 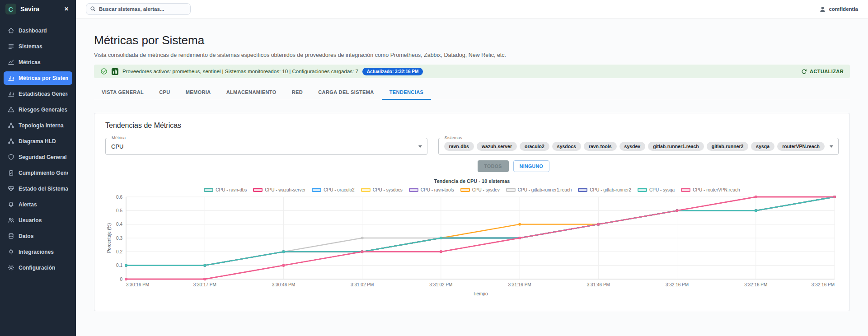 I want to click on sidebar-item-alertas: Alertas, so click(x=38, y=205).